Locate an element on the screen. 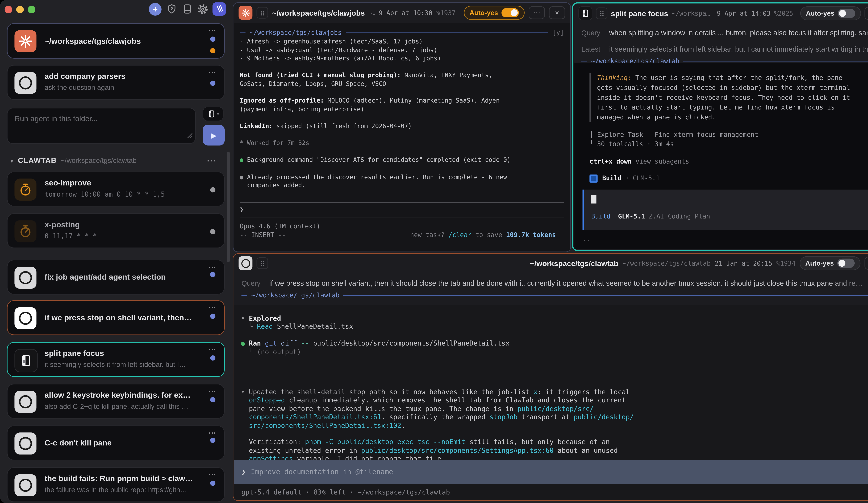 Image resolution: width=868 pixels, height=503 pixels. task-title: if we press stop on shell variant, then… is located at coordinates (123, 318).